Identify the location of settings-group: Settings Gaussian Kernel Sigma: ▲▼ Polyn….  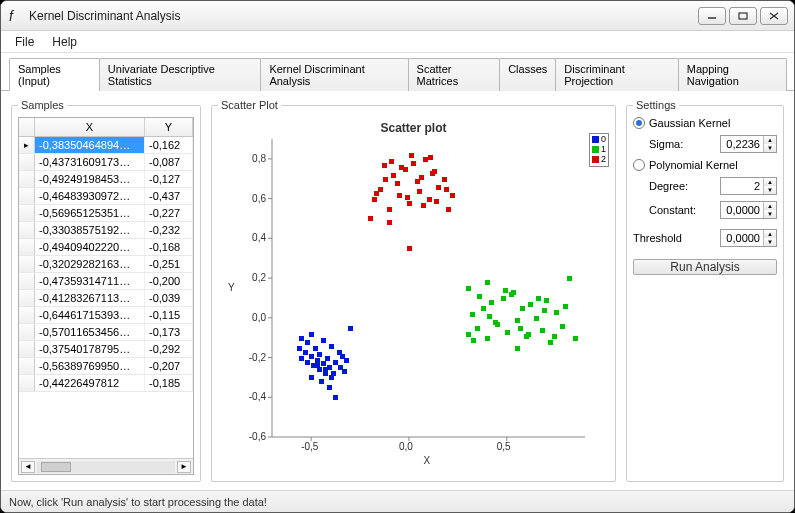
(705, 290).